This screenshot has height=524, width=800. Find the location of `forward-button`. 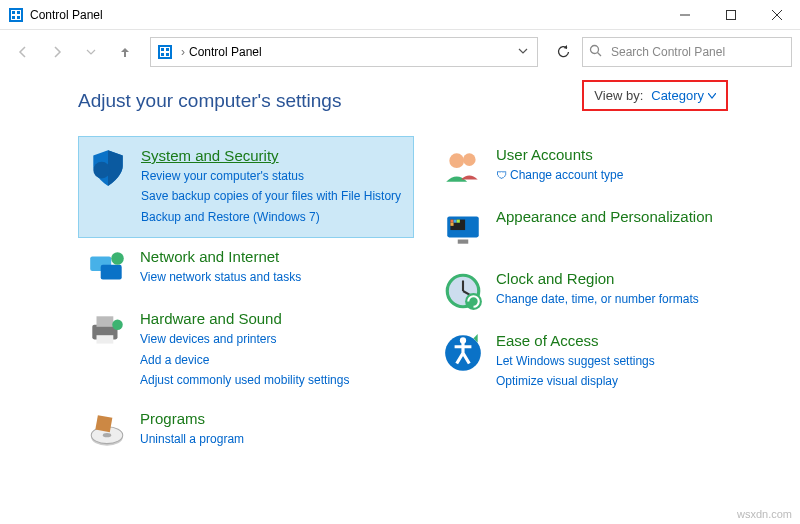

forward-button is located at coordinates (57, 52).